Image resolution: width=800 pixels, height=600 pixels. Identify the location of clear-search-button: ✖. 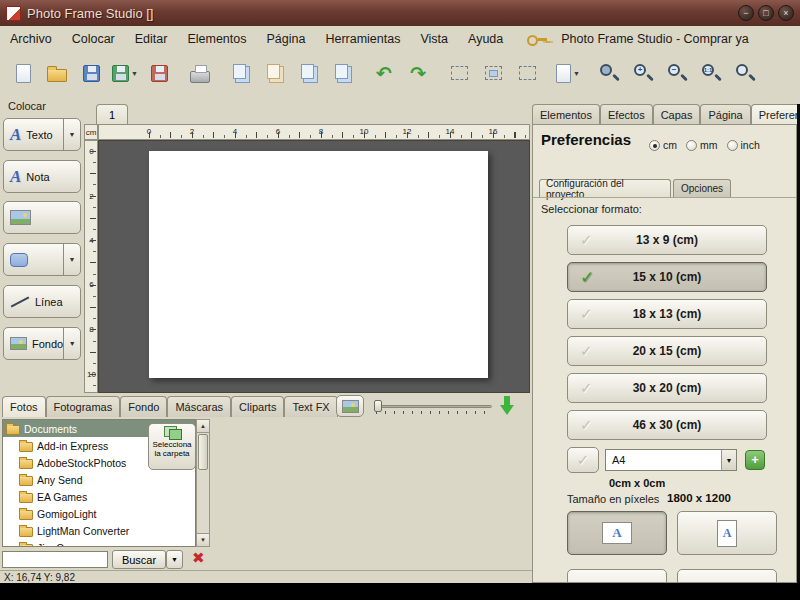
(198, 558).